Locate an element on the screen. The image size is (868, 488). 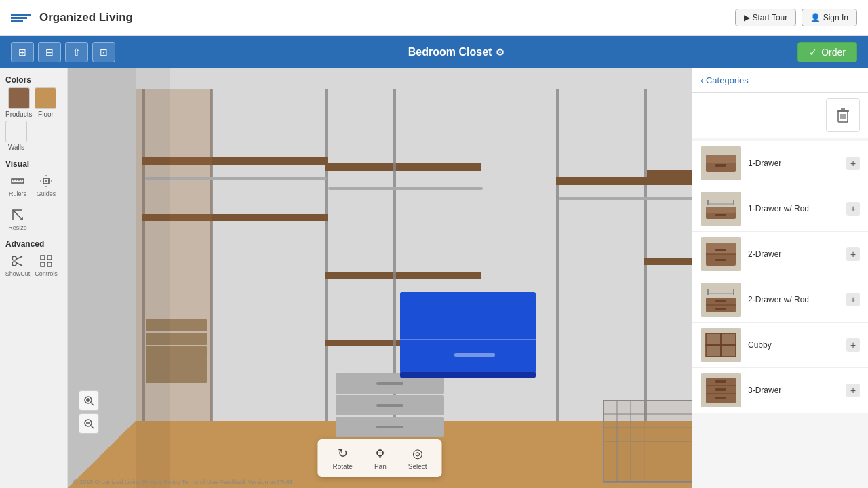
controls-icon is located at coordinates (46, 261).